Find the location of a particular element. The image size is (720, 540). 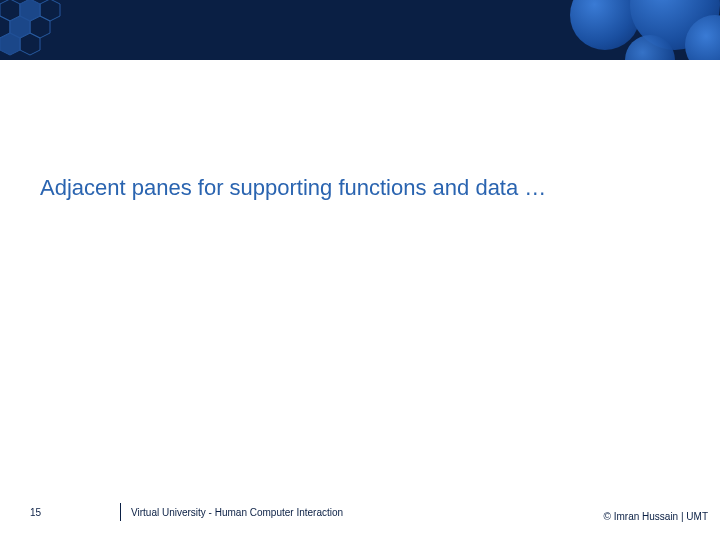

footer-center-text: Virtual University - Human Computer Inte… is located at coordinates (237, 512).